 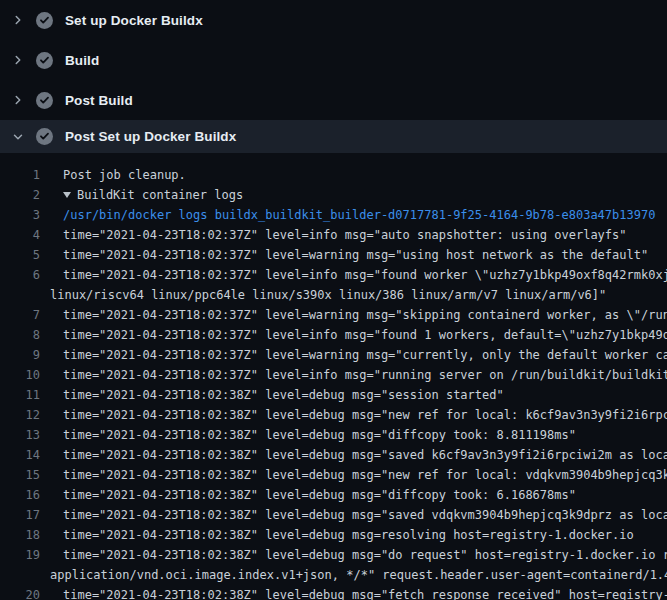 What do you see at coordinates (334, 555) in the screenshot?
I see `log-line: 19 time="2021-04-23T18:02:38Z" level=deb…` at bounding box center [334, 555].